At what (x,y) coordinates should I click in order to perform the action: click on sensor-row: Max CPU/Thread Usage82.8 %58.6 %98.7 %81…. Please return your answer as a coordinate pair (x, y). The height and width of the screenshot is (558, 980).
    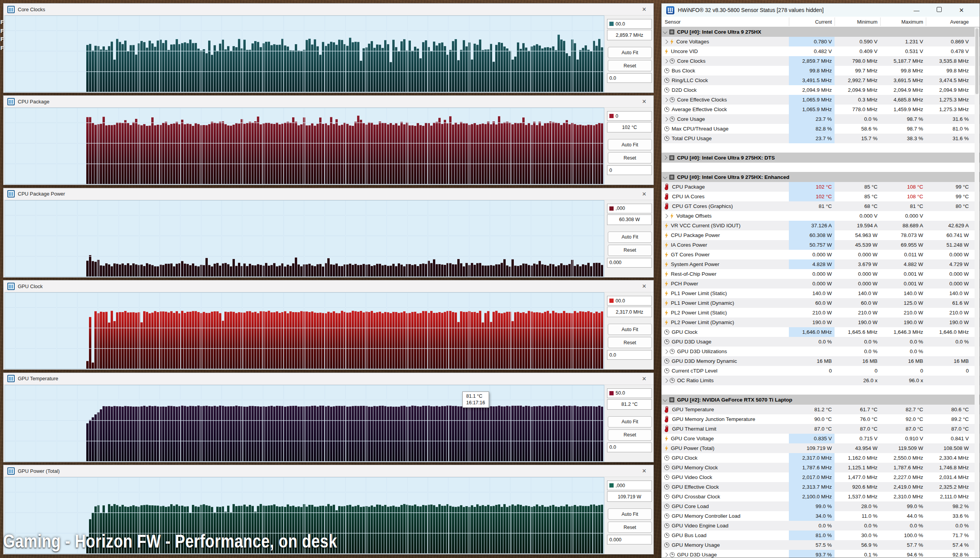
    Looking at the image, I should click on (821, 129).